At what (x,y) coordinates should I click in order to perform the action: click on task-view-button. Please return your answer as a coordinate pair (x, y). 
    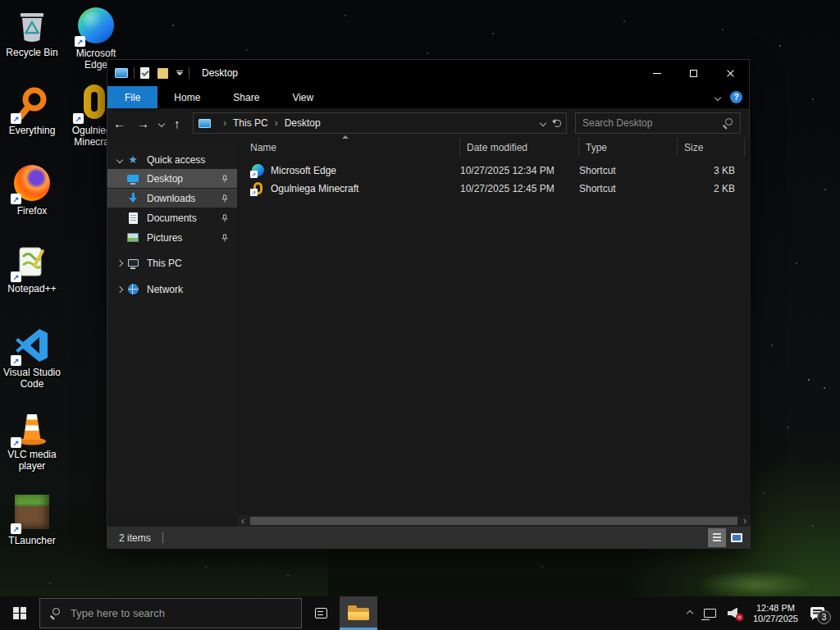
    Looking at the image, I should click on (321, 614).